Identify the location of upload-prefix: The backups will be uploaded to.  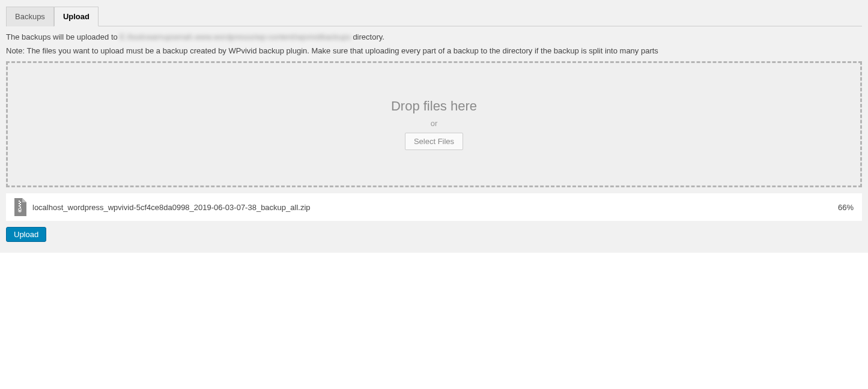
(62, 37).